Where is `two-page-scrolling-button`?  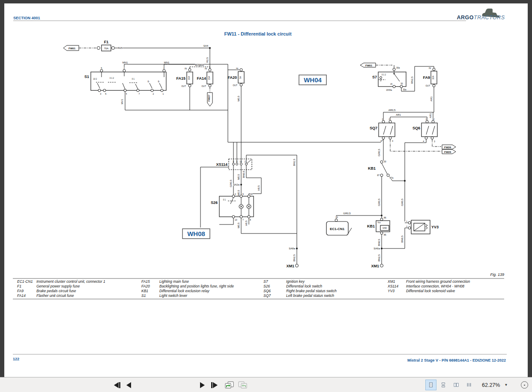 two-page-scrolling-button is located at coordinates (469, 385).